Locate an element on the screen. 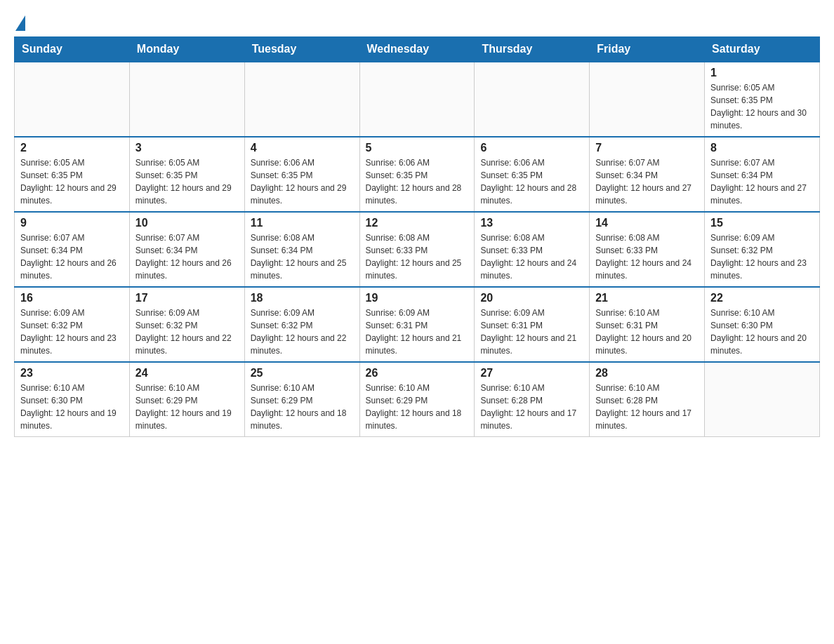  day-number: 17 is located at coordinates (187, 298).